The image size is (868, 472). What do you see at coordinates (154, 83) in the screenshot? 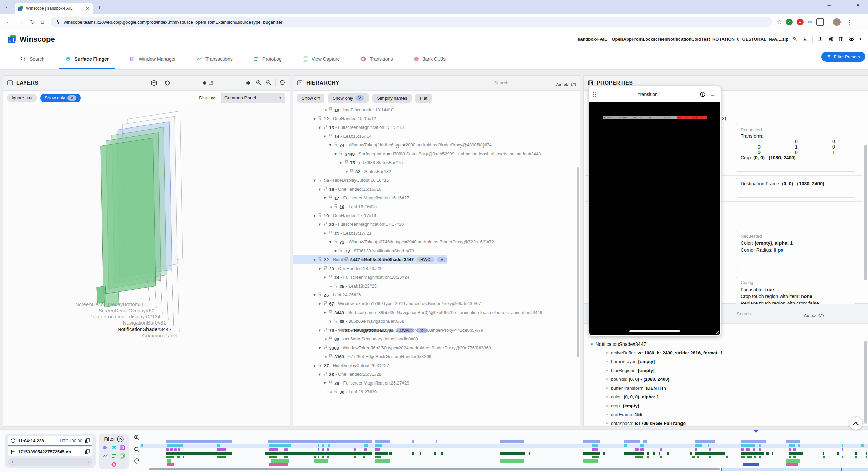
I see `3d-view-icon` at bounding box center [154, 83].